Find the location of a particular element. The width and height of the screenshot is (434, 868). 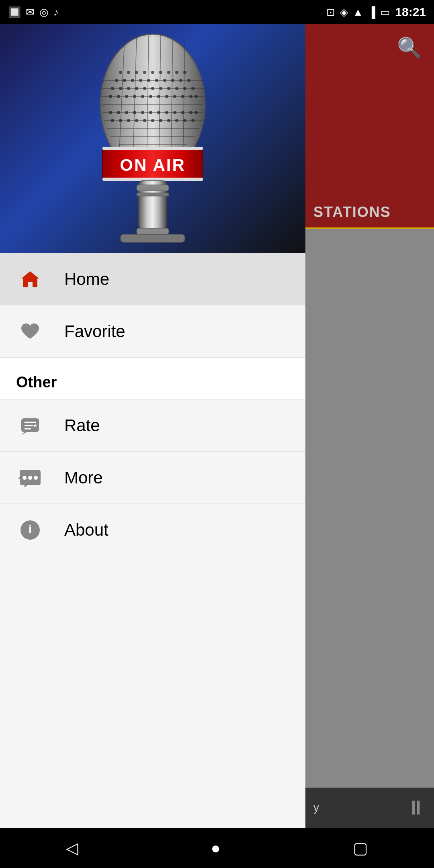

search-icon: 🔍 is located at coordinates (409, 48).